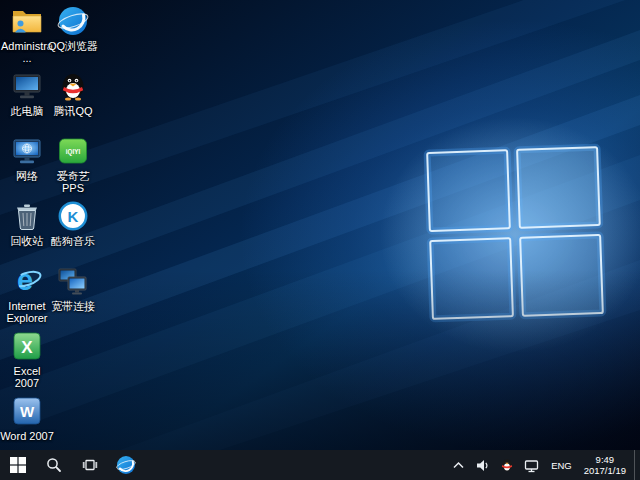  Describe the element at coordinates (18, 465) in the screenshot. I see `windows-logo-icon` at that location.